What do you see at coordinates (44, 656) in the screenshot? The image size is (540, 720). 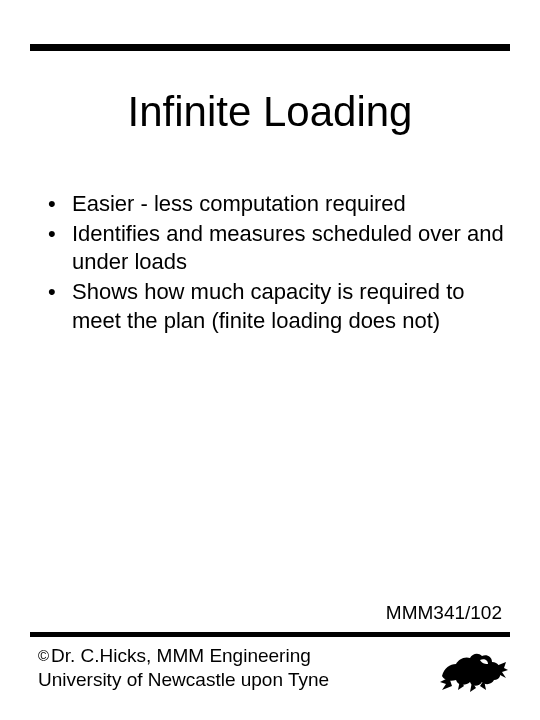 I see `copyright-symbol: ©` at bounding box center [44, 656].